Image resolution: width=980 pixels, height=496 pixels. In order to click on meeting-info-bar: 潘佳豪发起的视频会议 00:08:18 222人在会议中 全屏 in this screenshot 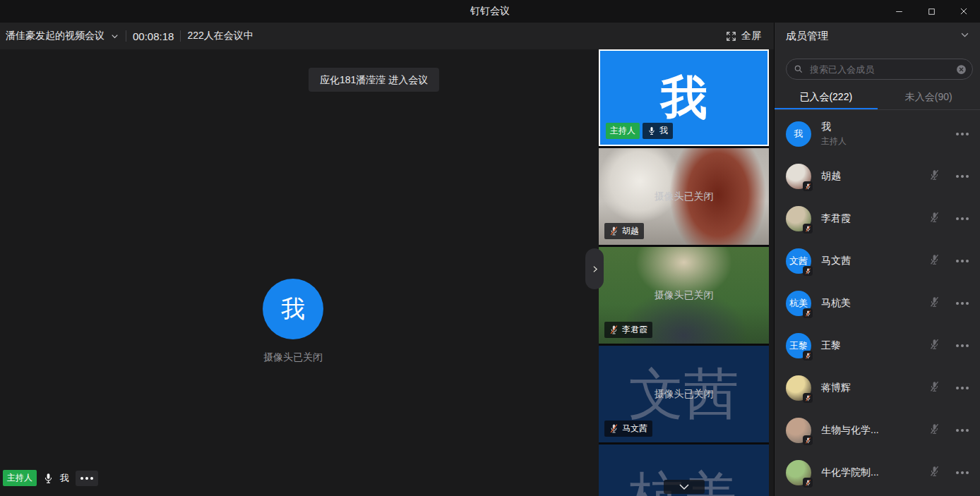, I will do `click(387, 36)`.